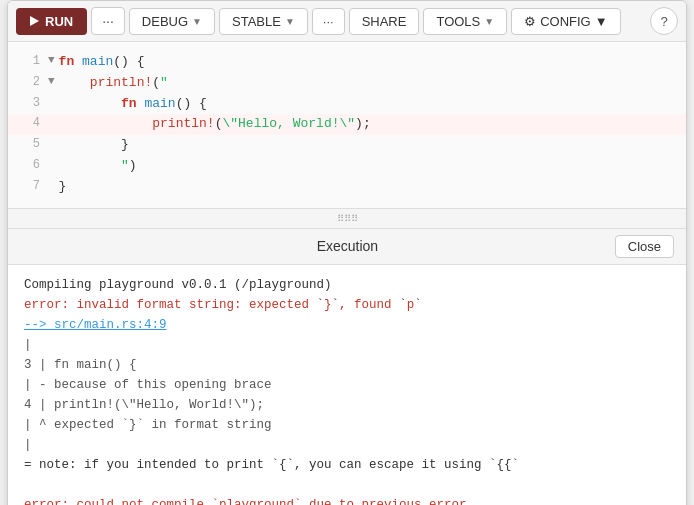 This screenshot has height=505, width=694. Describe the element at coordinates (347, 500) in the screenshot. I see `output-line-12: error: could not compile `playground` du…` at that location.